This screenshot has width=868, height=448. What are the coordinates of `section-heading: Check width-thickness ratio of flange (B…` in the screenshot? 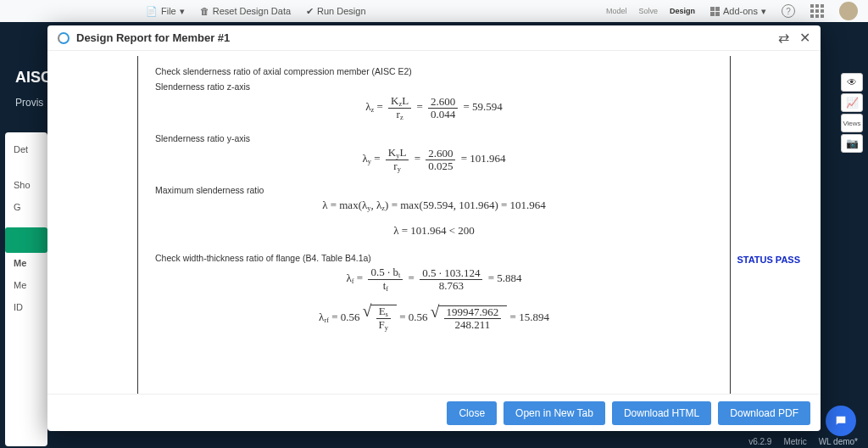 It's located at (434, 258).